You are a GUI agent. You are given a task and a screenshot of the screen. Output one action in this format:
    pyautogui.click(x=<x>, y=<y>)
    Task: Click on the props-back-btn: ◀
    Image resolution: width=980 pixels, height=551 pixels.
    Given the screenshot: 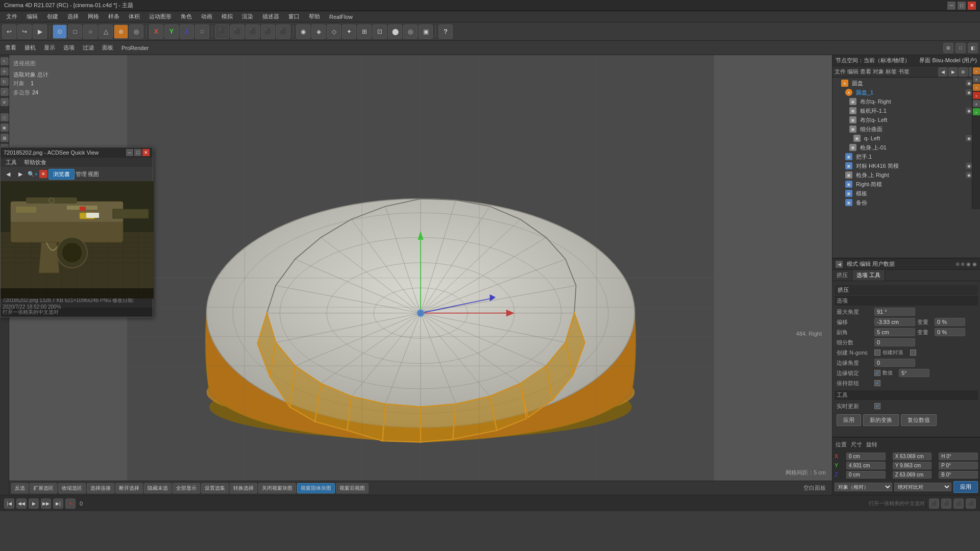 What is the action you would take?
    pyautogui.click(x=839, y=264)
    